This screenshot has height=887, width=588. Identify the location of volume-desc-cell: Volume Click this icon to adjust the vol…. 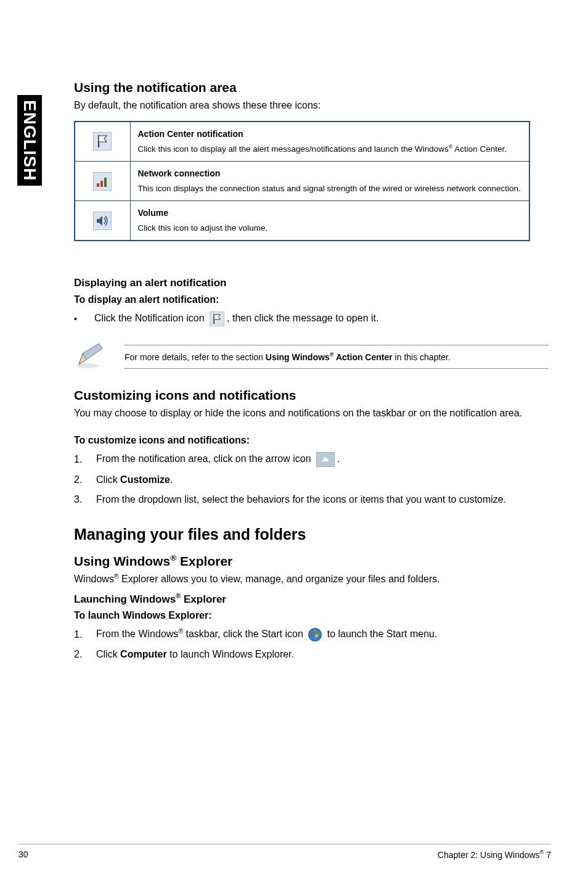
(330, 221).